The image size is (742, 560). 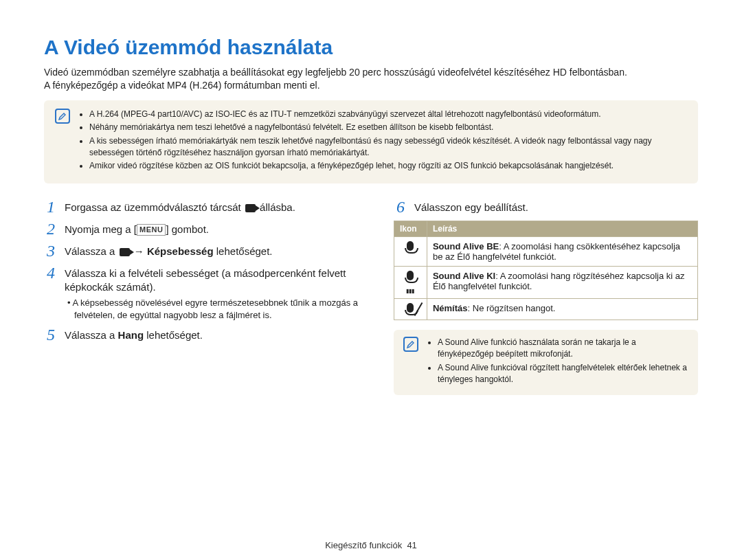 I want to click on menu-button-label: MENU, so click(x=151, y=229).